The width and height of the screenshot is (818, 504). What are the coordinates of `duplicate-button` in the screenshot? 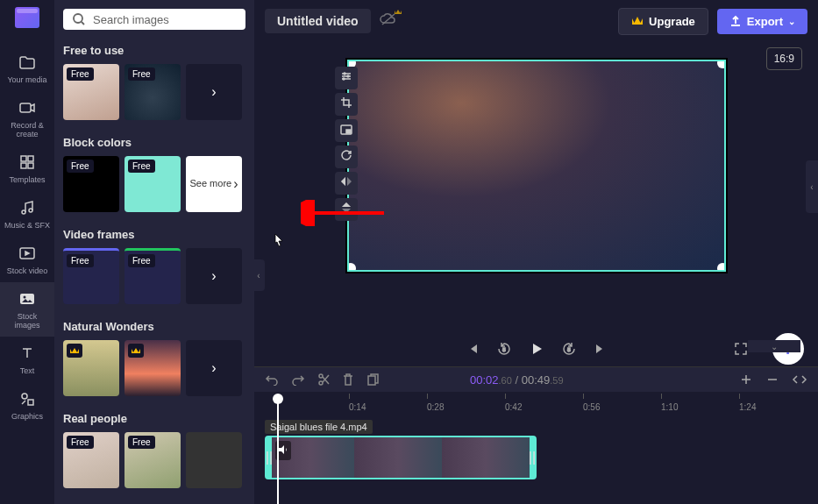 It's located at (373, 380).